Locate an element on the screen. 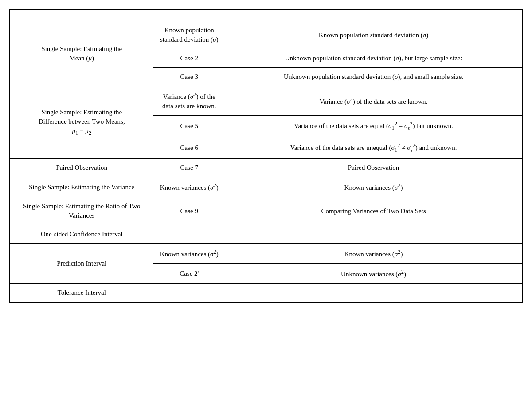  test-label: Single Sample: Estimating the Ratio of T… is located at coordinates (82, 211).